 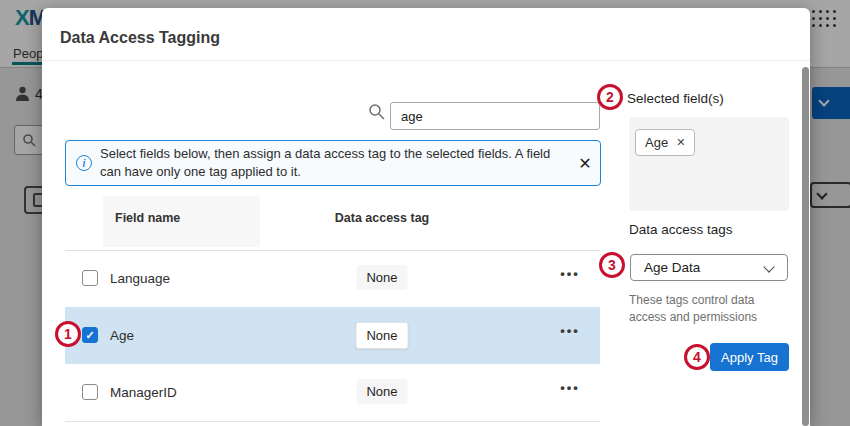 What do you see at coordinates (697, 357) in the screenshot?
I see `annotation-step-4: 4` at bounding box center [697, 357].